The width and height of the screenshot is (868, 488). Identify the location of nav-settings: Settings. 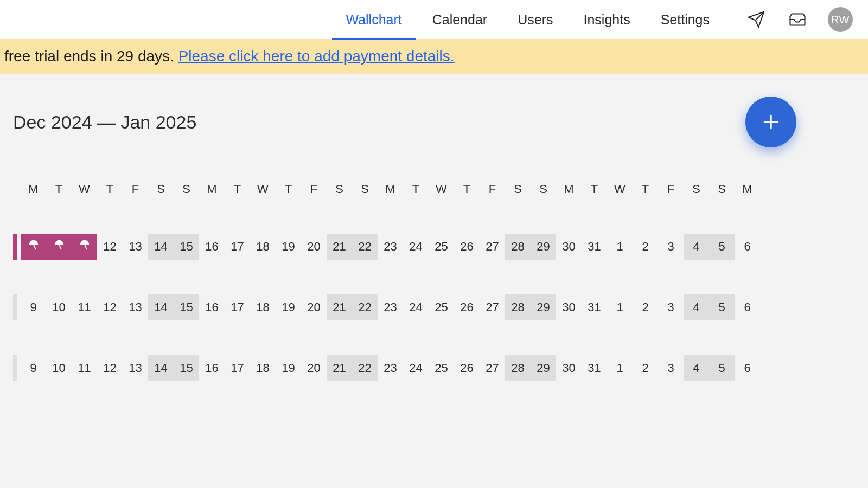
(685, 20).